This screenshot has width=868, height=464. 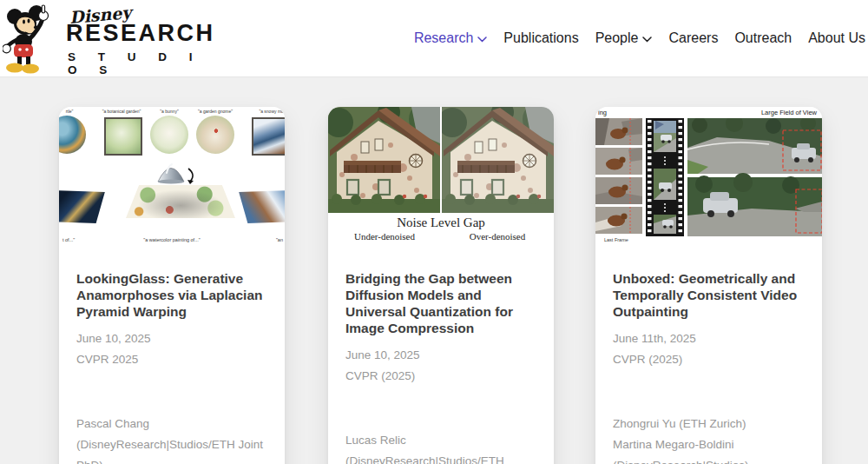 What do you see at coordinates (763, 38) in the screenshot?
I see `nav-label: Outreach` at bounding box center [763, 38].